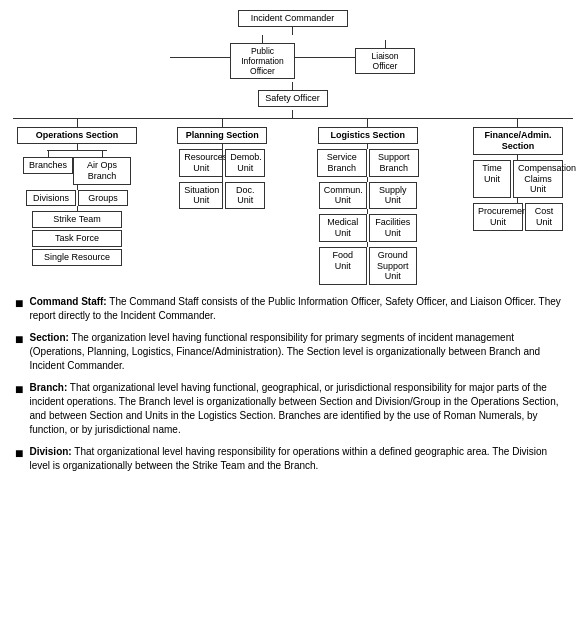 The image size is (585, 626). Describe the element at coordinates (343, 196) in the screenshot. I see `commun-unit-box: Commun. Unit` at that location.